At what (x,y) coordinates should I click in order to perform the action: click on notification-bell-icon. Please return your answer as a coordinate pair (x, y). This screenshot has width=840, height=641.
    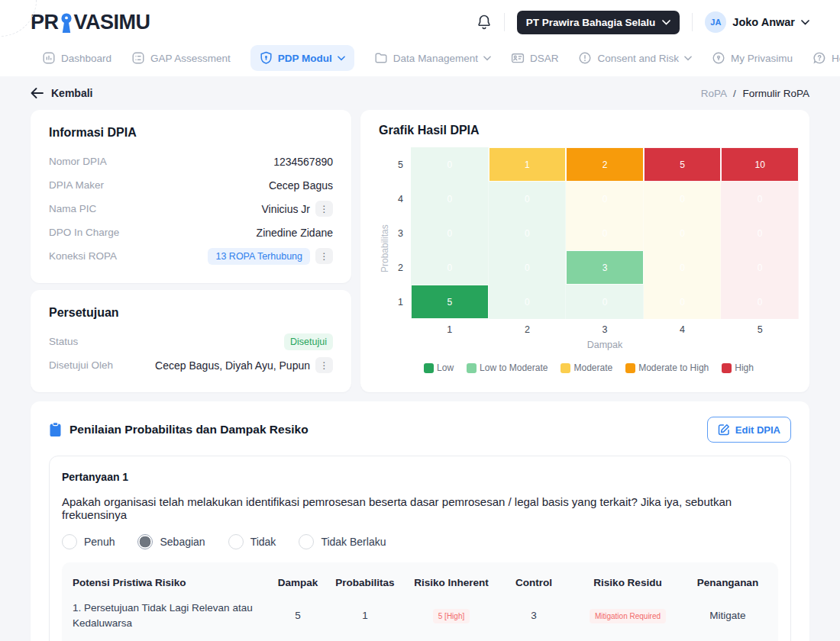
    Looking at the image, I should click on (484, 22).